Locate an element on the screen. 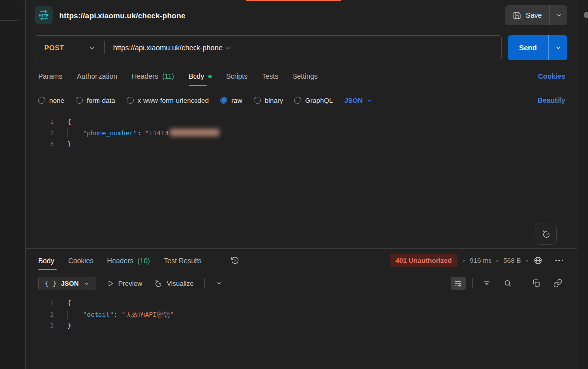 The width and height of the screenshot is (588, 369). response-tabs-row: Body Cookies Headers (10) Test Results 4… is located at coordinates (301, 261).